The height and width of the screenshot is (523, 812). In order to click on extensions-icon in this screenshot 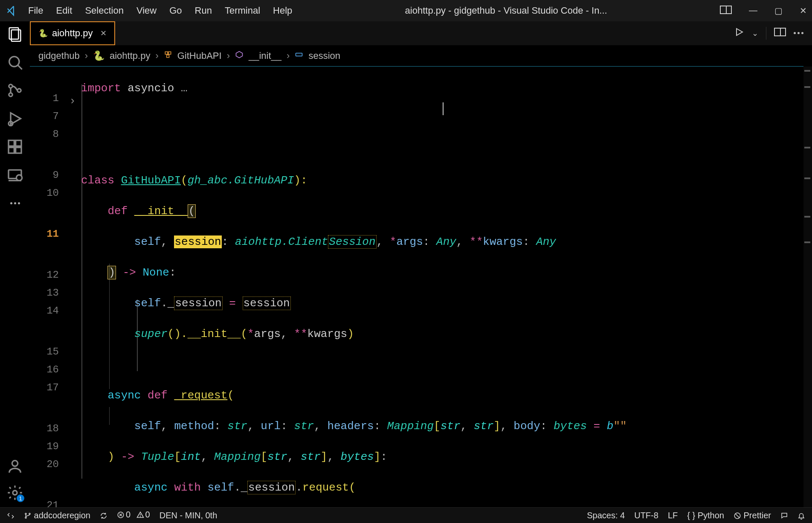, I will do `click(15, 147)`.